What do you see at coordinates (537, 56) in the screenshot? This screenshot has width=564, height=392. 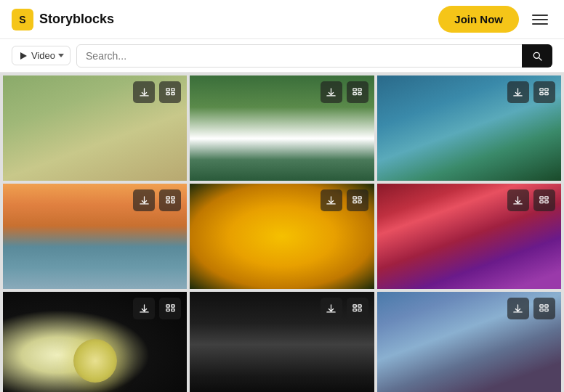 I see `search-icon` at bounding box center [537, 56].